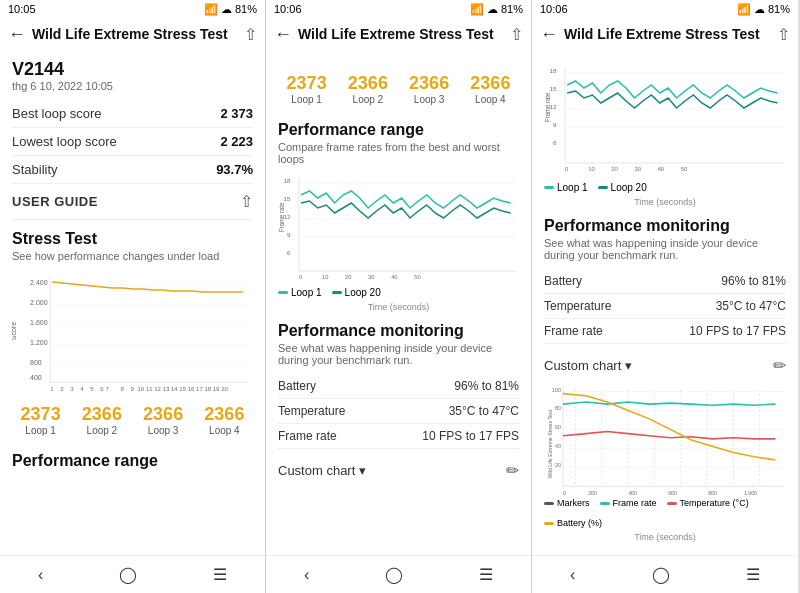 The image size is (800, 593). What do you see at coordinates (516, 34) in the screenshot?
I see `share-button-2: ⇧` at bounding box center [516, 34].